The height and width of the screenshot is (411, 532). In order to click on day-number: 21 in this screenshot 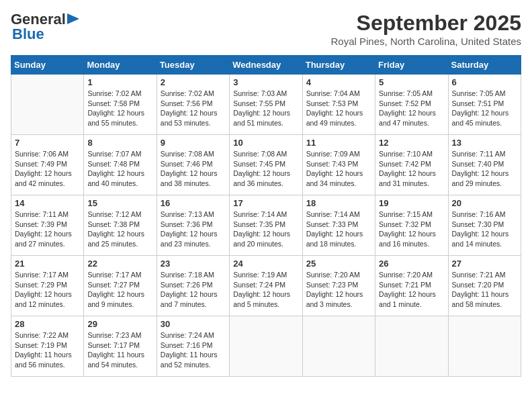, I will do `click(47, 263)`.